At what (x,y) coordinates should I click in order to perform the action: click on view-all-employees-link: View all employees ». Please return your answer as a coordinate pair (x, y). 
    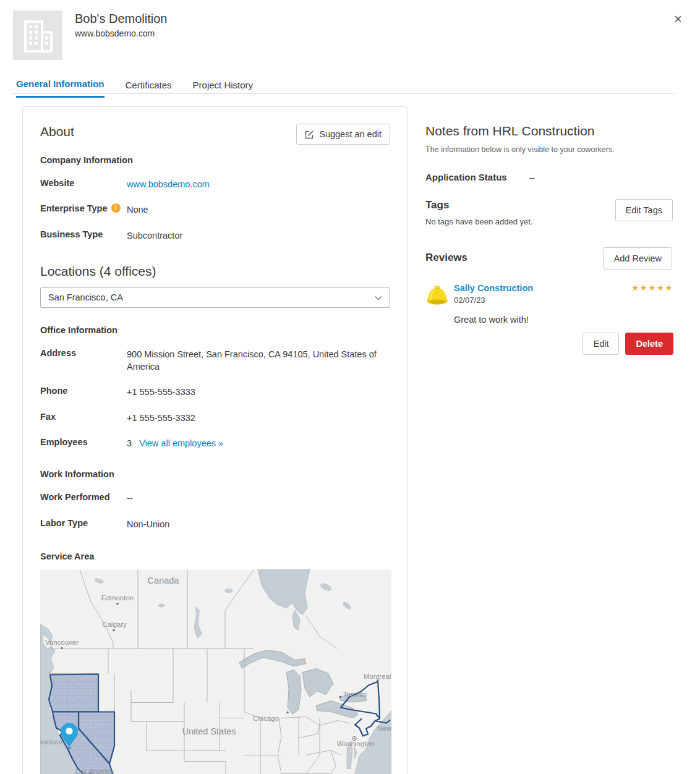
    Looking at the image, I should click on (181, 443).